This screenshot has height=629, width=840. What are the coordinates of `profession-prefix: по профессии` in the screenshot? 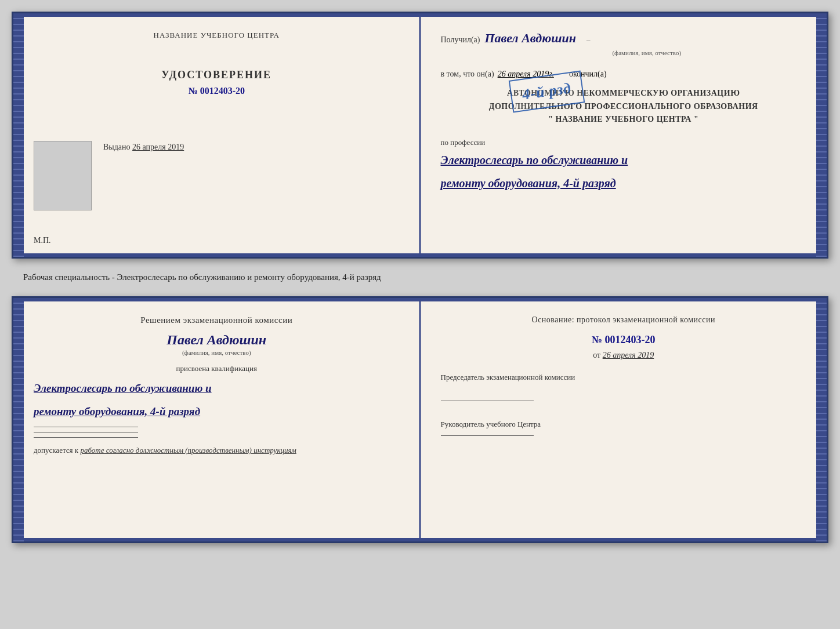 It's located at (624, 143).